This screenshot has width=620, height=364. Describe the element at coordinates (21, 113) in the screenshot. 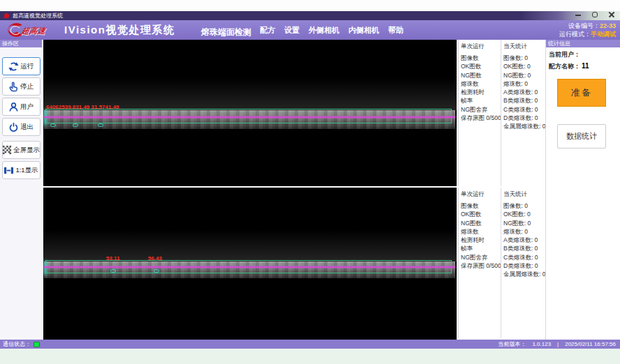

I see `sidebar-buttons: 运行 停止 用户 退出` at that location.